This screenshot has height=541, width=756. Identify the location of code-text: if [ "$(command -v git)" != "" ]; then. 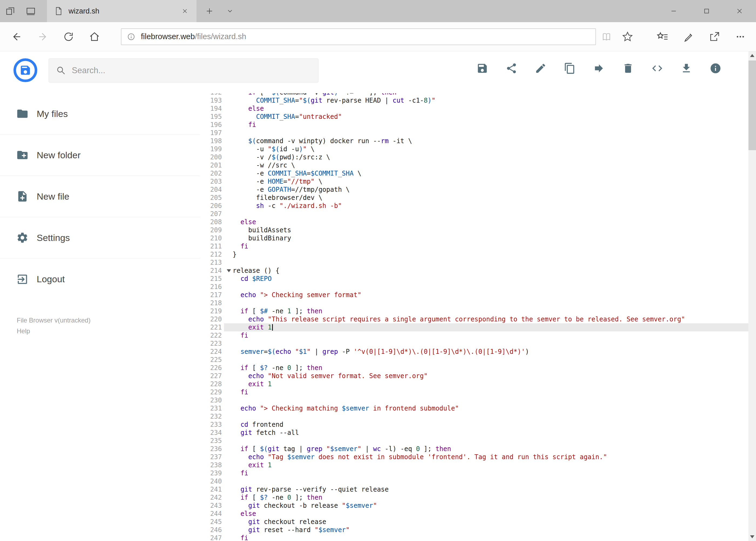
(486, 95).